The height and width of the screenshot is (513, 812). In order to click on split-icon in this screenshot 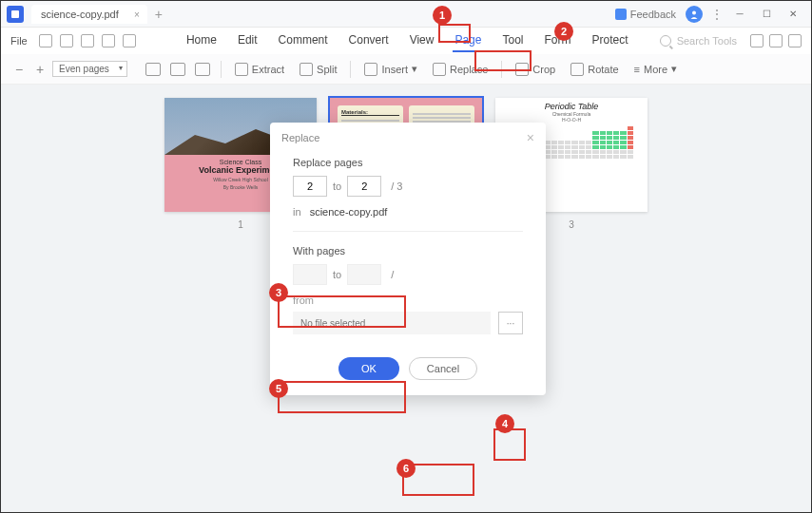, I will do `click(306, 69)`.